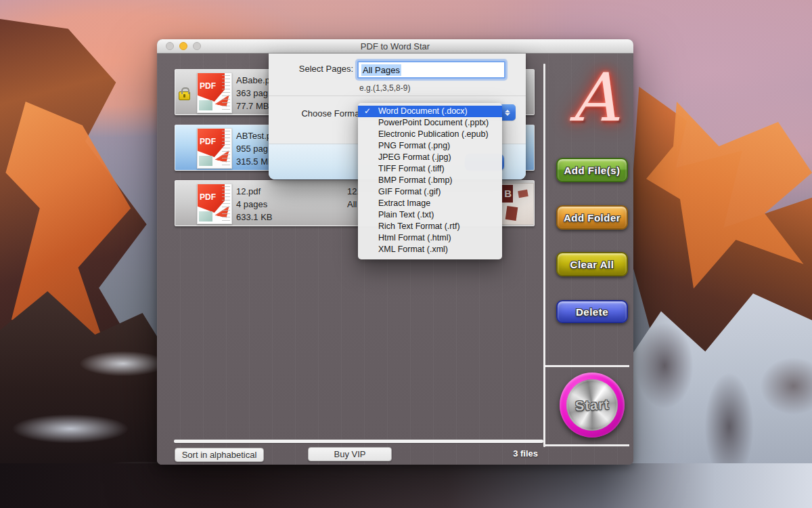  What do you see at coordinates (592, 217) in the screenshot?
I see `add-folder-button: Add Folder` at bounding box center [592, 217].